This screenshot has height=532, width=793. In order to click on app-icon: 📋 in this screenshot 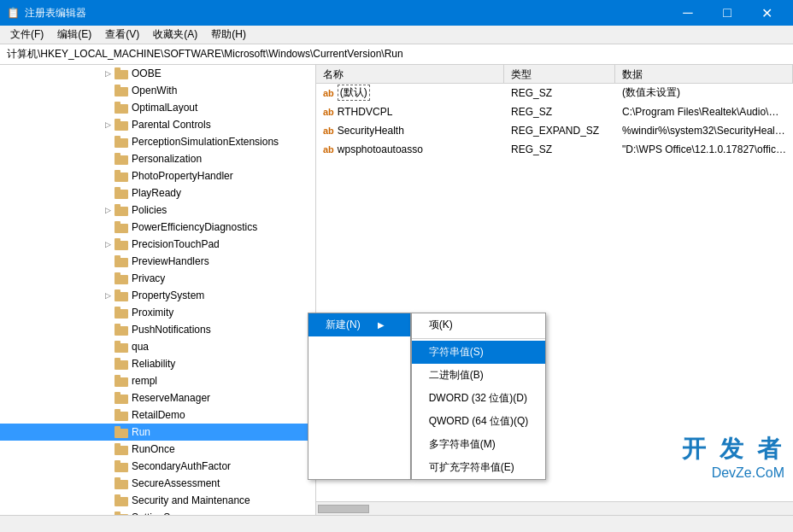, I will do `click(14, 13)`.